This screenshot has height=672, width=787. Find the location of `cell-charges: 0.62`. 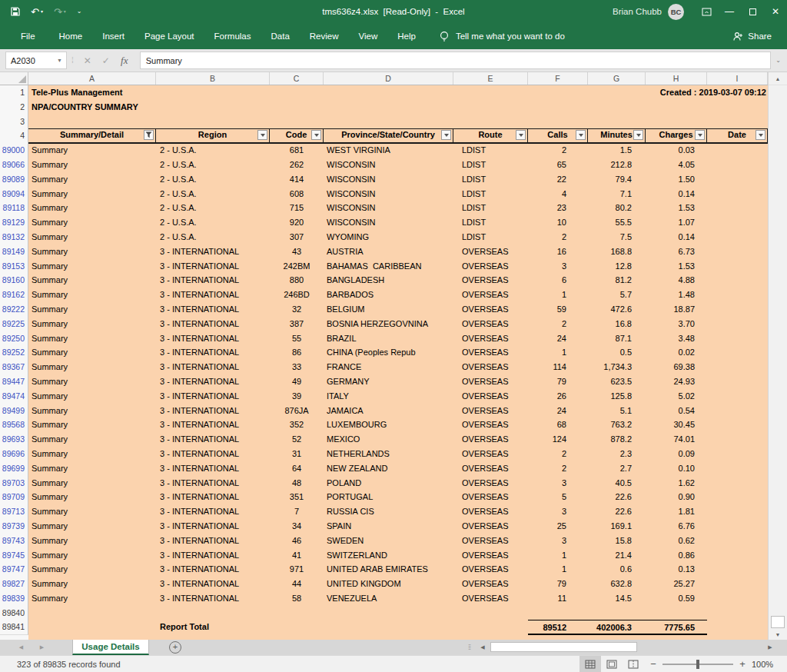

cell-charges: 0.62 is located at coordinates (676, 541).